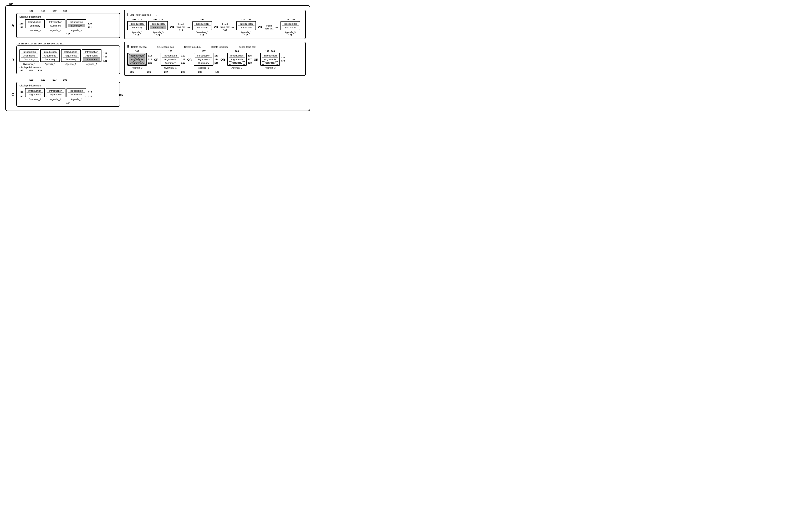 This screenshot has height=517, width=812. What do you see at coordinates (55, 80) in the screenshot?
I see `num-107-c: 107` at bounding box center [55, 80].